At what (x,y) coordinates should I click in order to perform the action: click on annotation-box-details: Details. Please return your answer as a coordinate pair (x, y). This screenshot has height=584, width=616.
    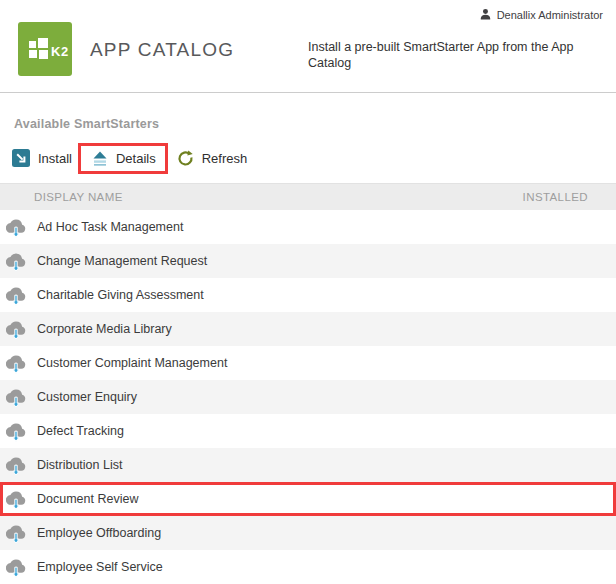
    Looking at the image, I should click on (123, 158).